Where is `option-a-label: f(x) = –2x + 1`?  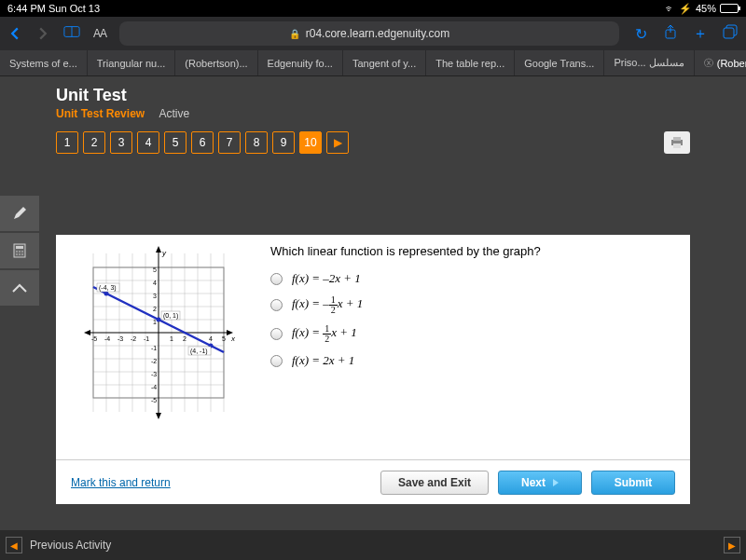
option-a-label: f(x) = –2x + 1 is located at coordinates (326, 279).